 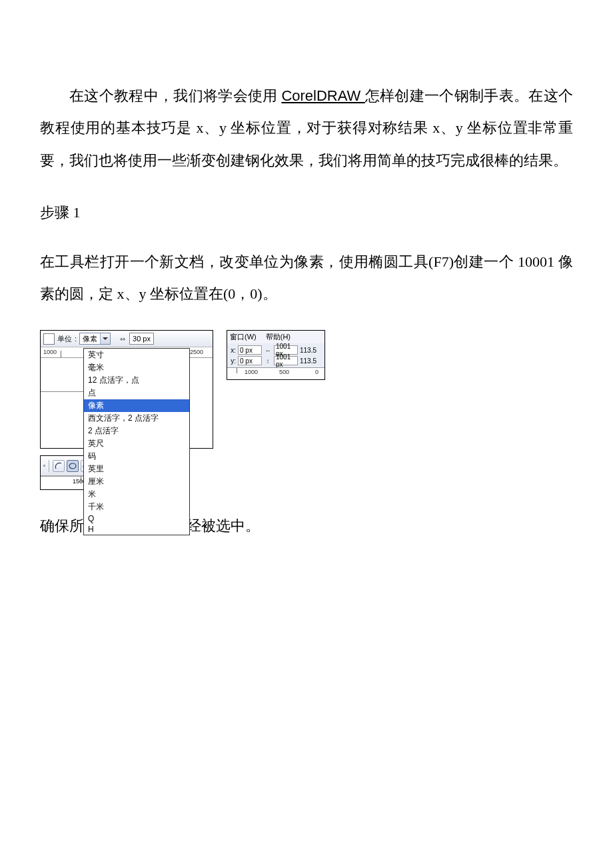 What do you see at coordinates (95, 339) in the screenshot?
I see `unit-combobox: 像素` at bounding box center [95, 339].